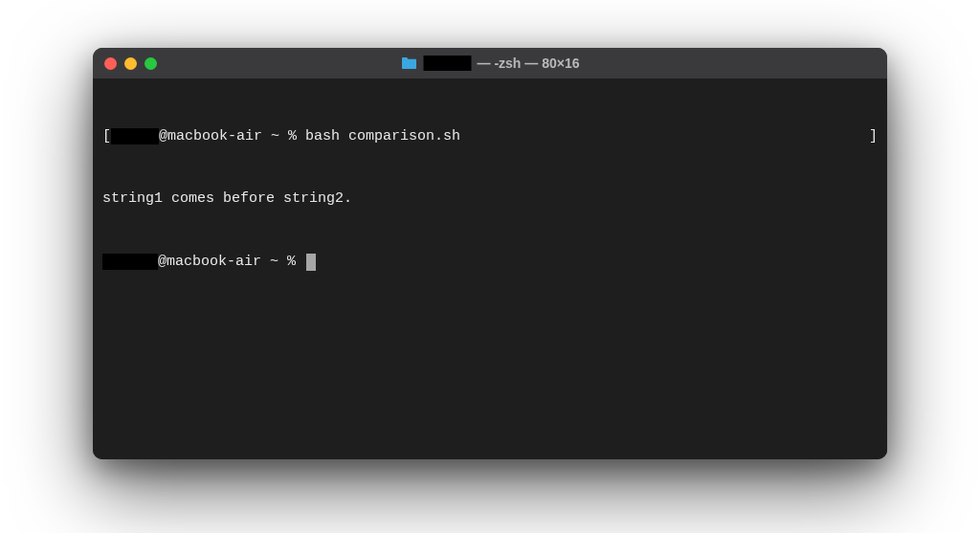  What do you see at coordinates (410, 63) in the screenshot?
I see `folder-icon` at bounding box center [410, 63].